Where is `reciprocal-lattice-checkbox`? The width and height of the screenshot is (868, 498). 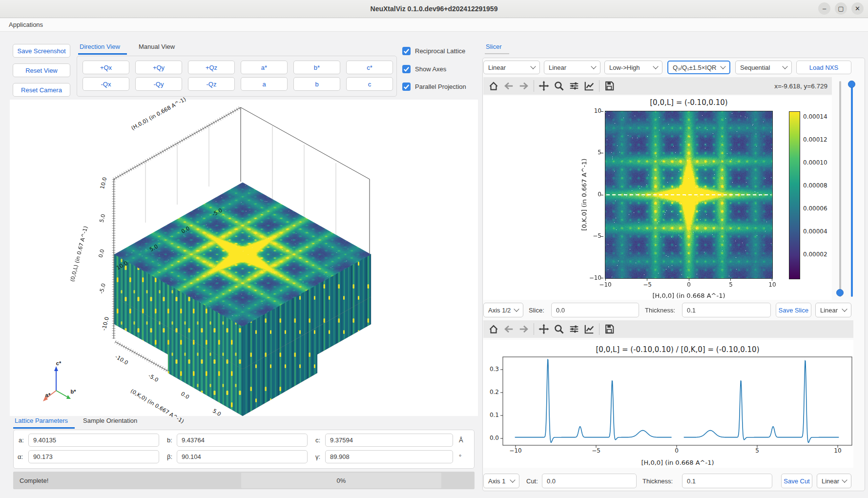 reciprocal-lattice-checkbox is located at coordinates (406, 51).